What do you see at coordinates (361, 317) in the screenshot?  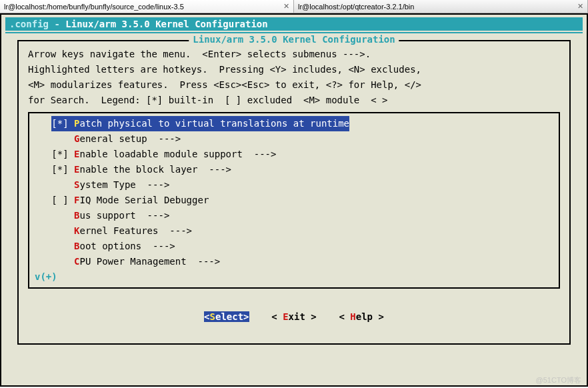 I see `help-button: < Help >` at bounding box center [361, 317].